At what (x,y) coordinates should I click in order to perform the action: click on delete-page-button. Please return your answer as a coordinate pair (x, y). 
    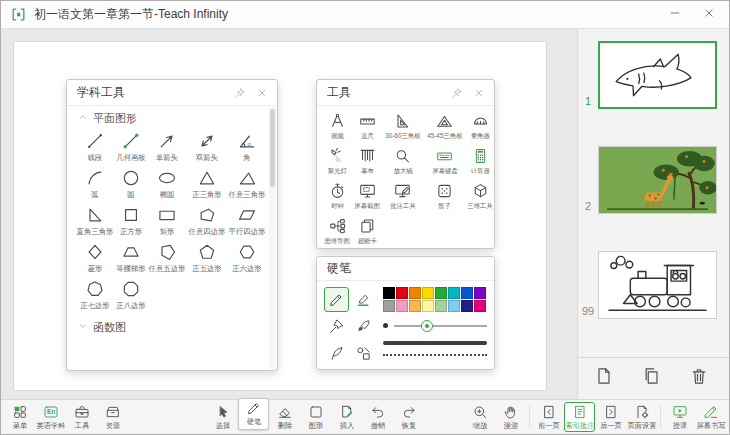
    Looking at the image, I should click on (701, 378).